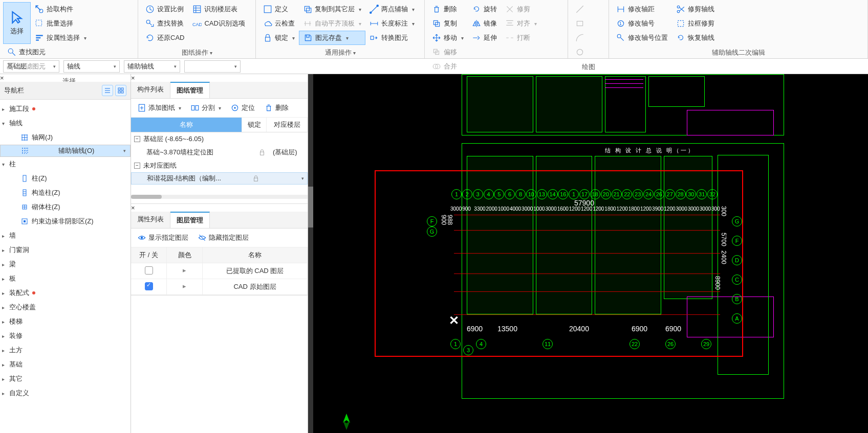 The width and height of the screenshot is (868, 433). What do you see at coordinates (27, 66) in the screenshot?
I see `filter-element-button: 过滤图元` at bounding box center [27, 66].